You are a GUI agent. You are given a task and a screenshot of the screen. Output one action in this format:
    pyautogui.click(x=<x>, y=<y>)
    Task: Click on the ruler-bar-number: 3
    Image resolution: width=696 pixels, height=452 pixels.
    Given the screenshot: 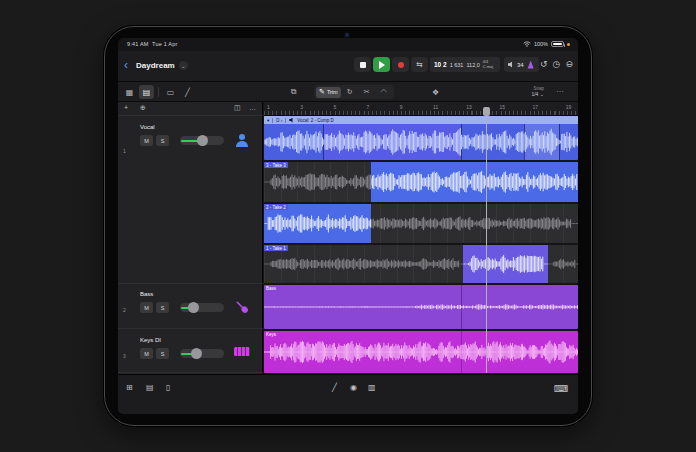 What is the action you would take?
    pyautogui.click(x=302, y=107)
    